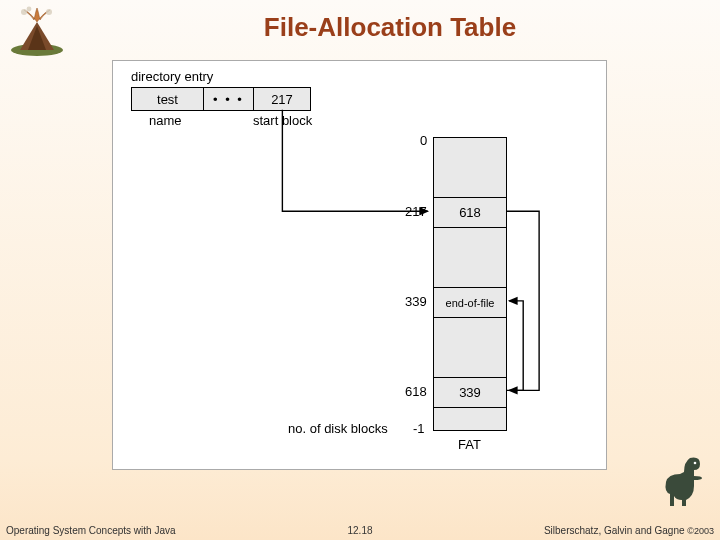 The height and width of the screenshot is (540, 720). I want to click on dir-entry-startblock: 217, so click(282, 99).